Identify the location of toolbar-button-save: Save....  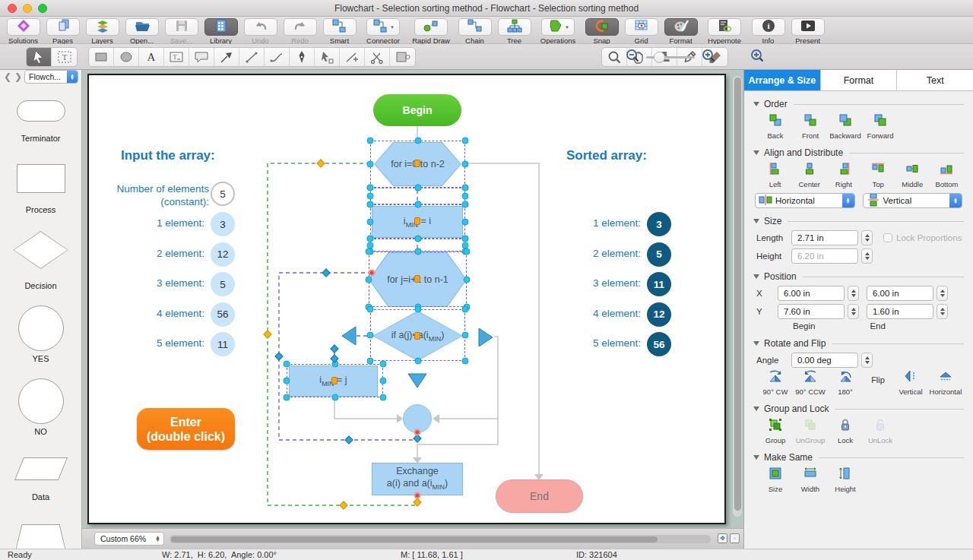
(181, 32).